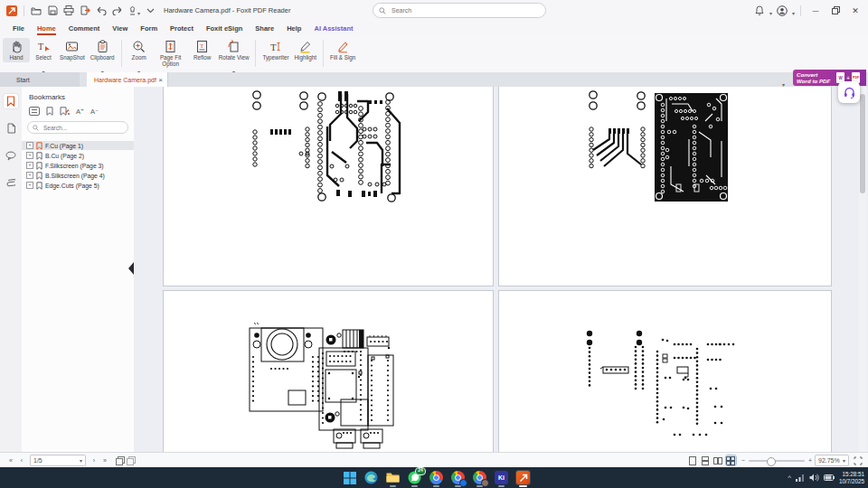 This screenshot has width=868, height=488. Describe the element at coordinates (306, 51) in the screenshot. I see `highlight-button: Highlight` at that location.